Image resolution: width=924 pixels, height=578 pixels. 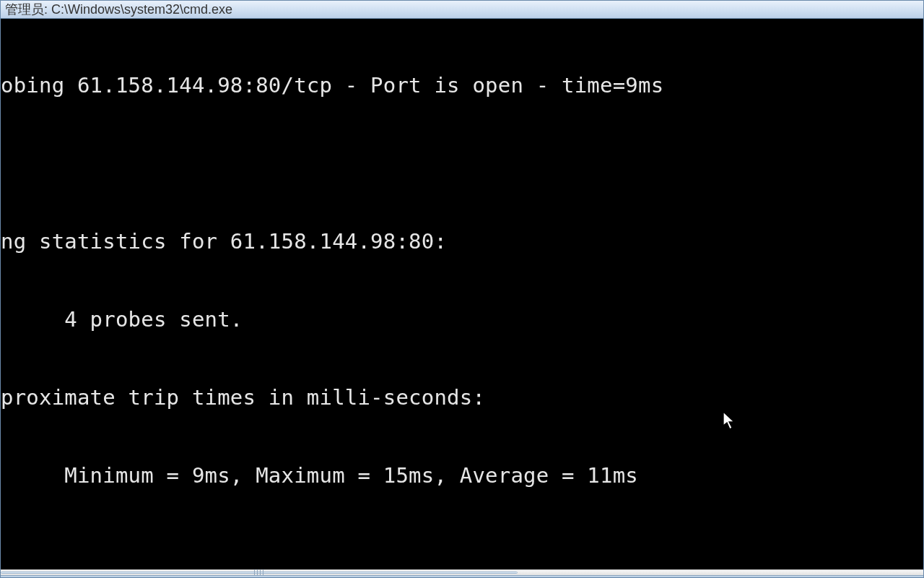 What do you see at coordinates (462, 572) in the screenshot?
I see `scrollbar-track` at bounding box center [462, 572].